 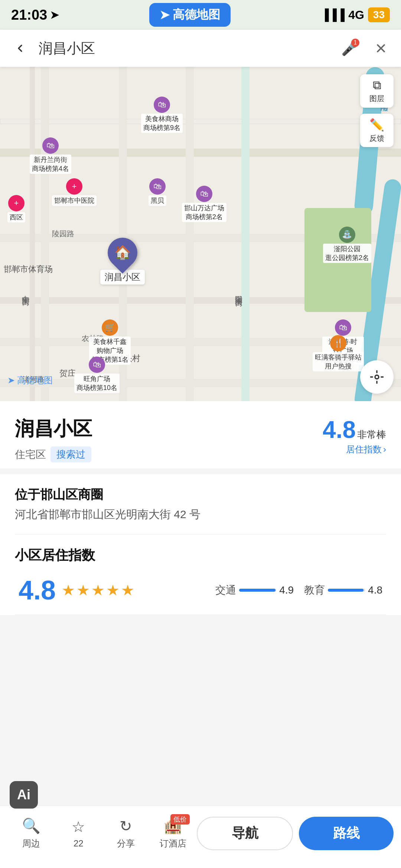 What do you see at coordinates (97, 375) in the screenshot?
I see `poi-wangjiao: 🛍 旺角广场商场榜第10名` at bounding box center [97, 375].